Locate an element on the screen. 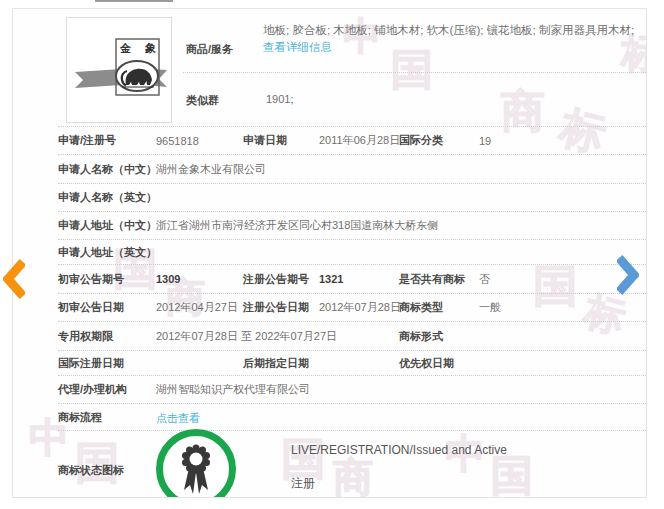  row-registration-number: 申请/注册号 9651818 申请日期 2011年06月28日 国际分类 19 is located at coordinates (352, 141).